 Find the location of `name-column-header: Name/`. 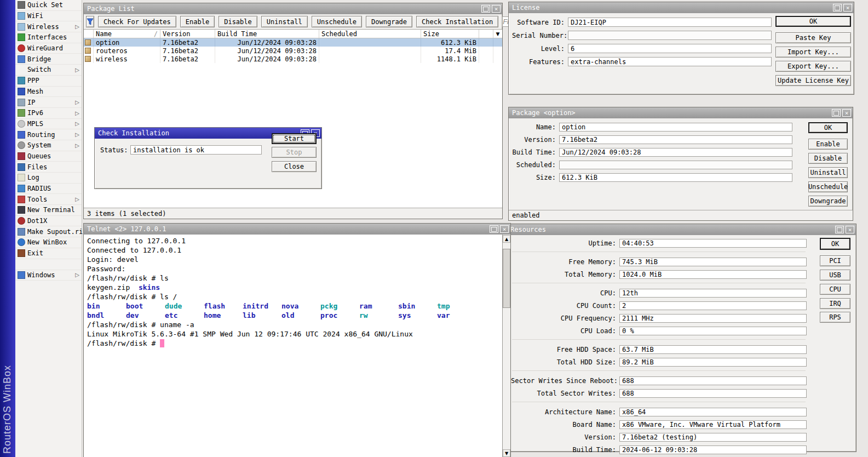

name-column-header: Name/ is located at coordinates (127, 34).